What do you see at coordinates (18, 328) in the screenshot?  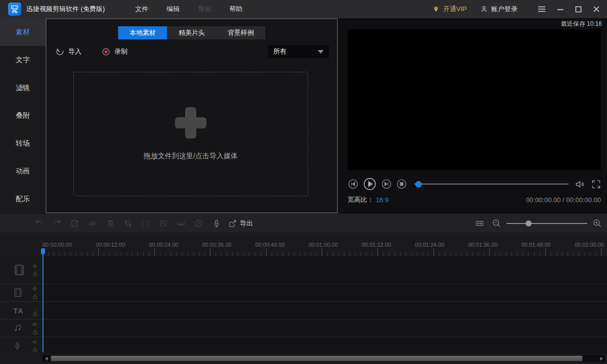 I see `music-note-icon` at bounding box center [18, 328].